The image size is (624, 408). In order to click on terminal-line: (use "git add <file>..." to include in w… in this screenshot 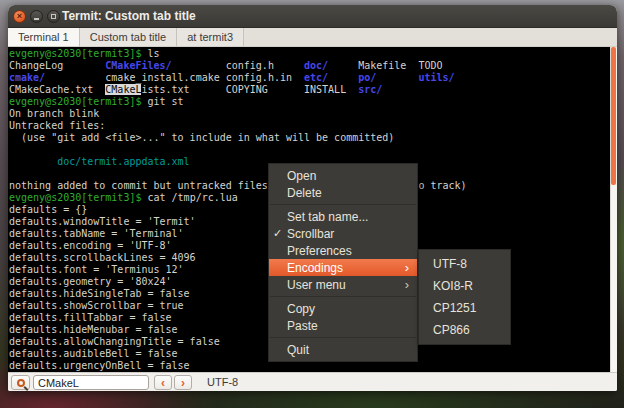, I will do `click(313, 138)`.